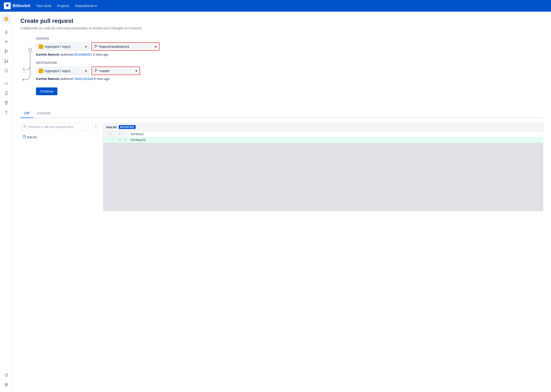  What do you see at coordinates (336, 140) in the screenshot?
I see `line-content-2: termxyz1` at bounding box center [336, 140].